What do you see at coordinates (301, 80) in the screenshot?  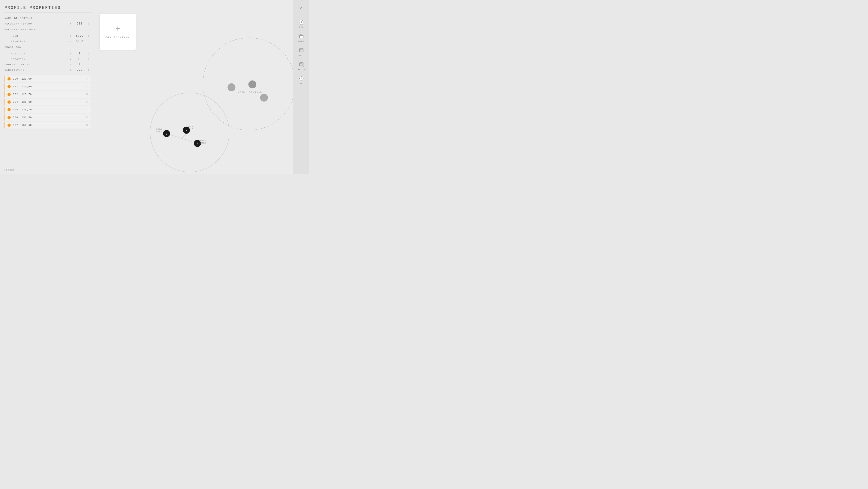 I see `info-action: i INFO` at bounding box center [301, 80].